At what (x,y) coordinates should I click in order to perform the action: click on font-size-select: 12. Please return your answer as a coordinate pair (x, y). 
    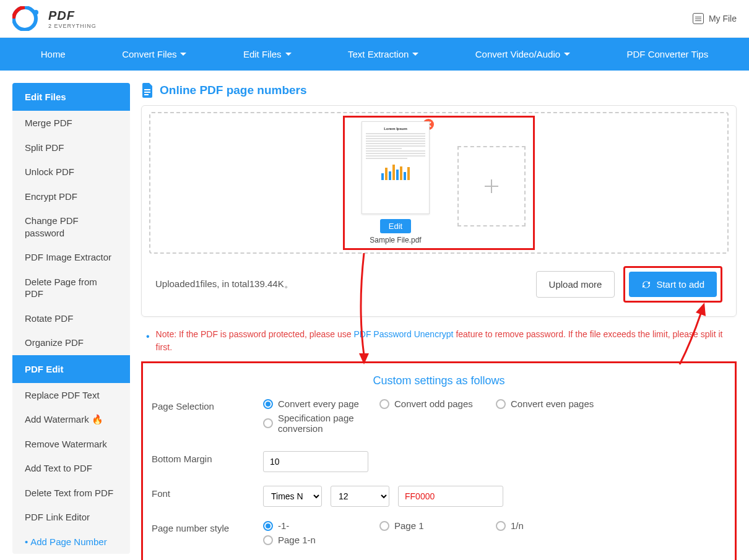
    Looking at the image, I should click on (360, 496).